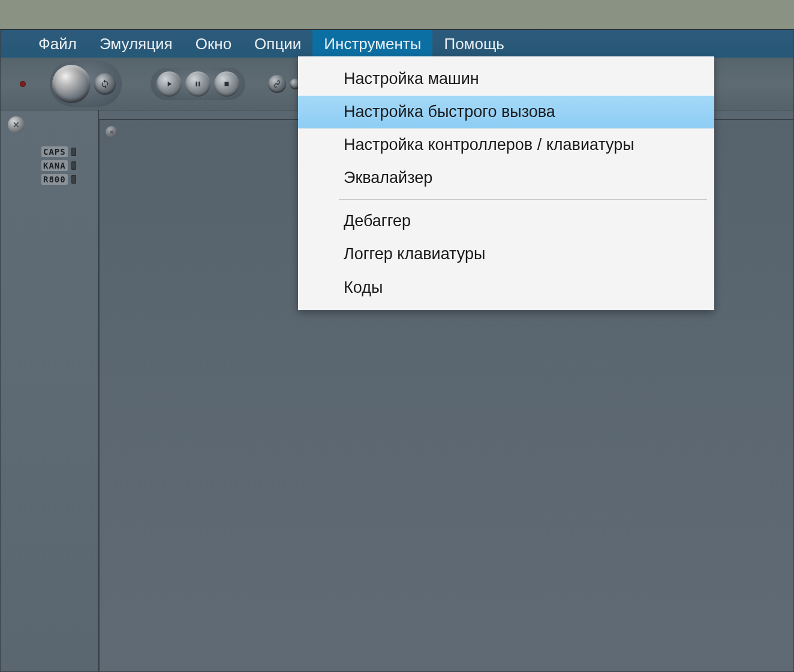 Image resolution: width=794 pixels, height=672 pixels. What do you see at coordinates (136, 44) in the screenshot?
I see `menu-emulation: Эмуляция` at bounding box center [136, 44].